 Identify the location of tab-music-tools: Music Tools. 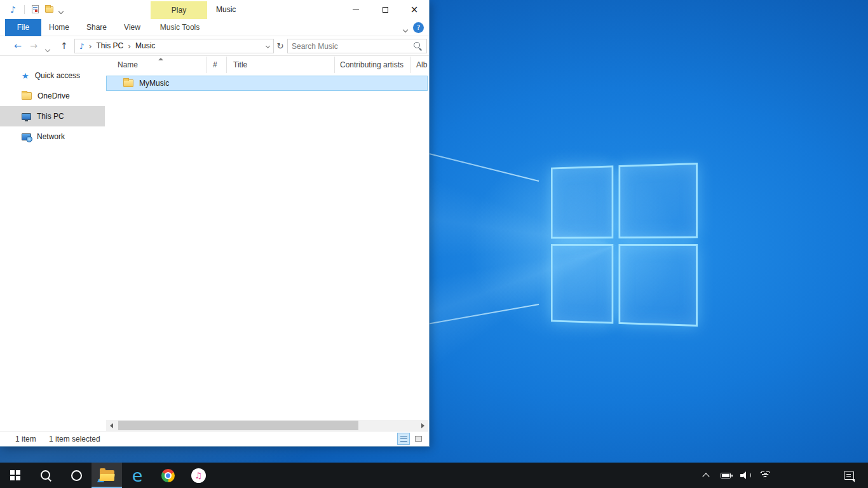
(180, 28).